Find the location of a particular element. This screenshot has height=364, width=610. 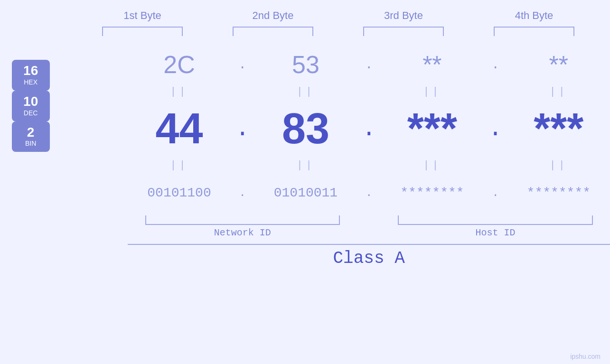

bracket-seg2 is located at coordinates (273, 31).